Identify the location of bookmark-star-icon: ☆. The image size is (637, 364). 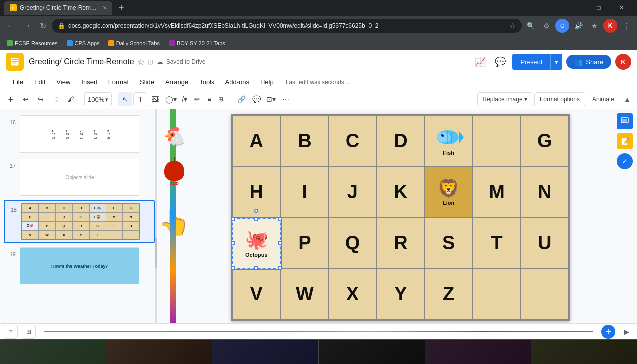
(513, 26).